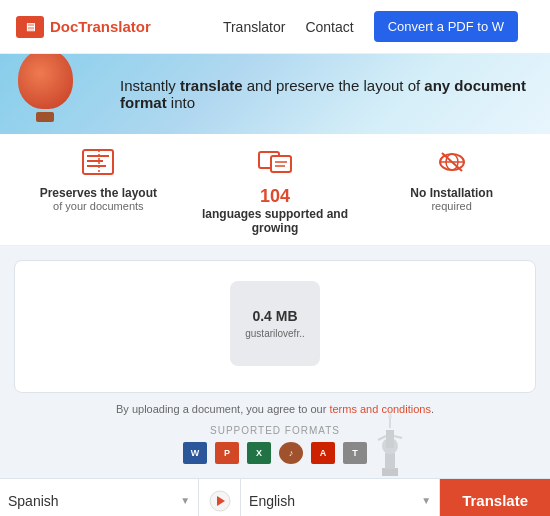 Image resolution: width=550 pixels, height=516 pixels. What do you see at coordinates (291, 453) in the screenshot?
I see `format-mp3-icon: ♪` at bounding box center [291, 453].